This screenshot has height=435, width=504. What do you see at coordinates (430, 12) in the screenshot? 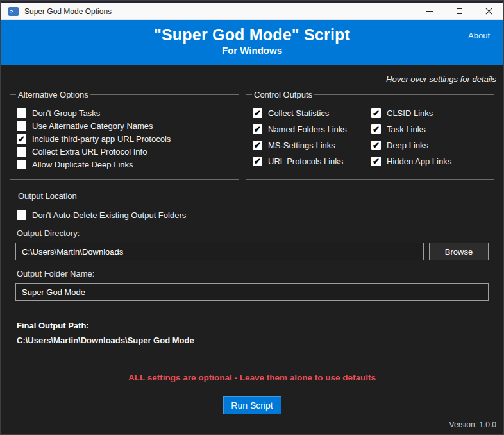
I see `minimize-button` at bounding box center [430, 12].